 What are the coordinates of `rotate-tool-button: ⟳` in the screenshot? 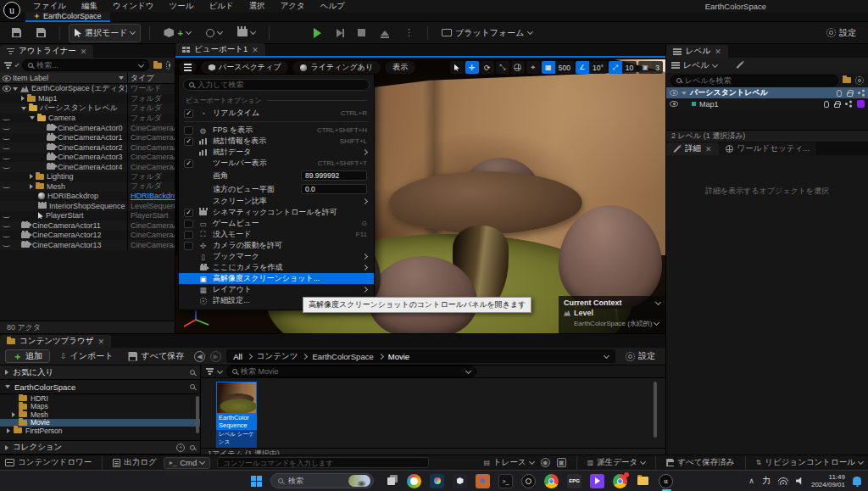 It's located at (487, 68).